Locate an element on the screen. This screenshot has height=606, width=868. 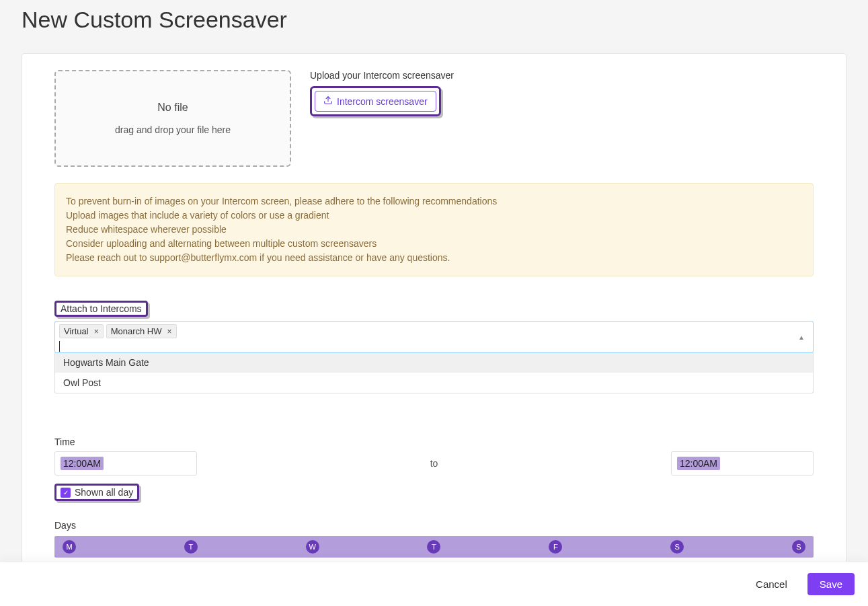
day-toggle-wed: W is located at coordinates (313, 547).